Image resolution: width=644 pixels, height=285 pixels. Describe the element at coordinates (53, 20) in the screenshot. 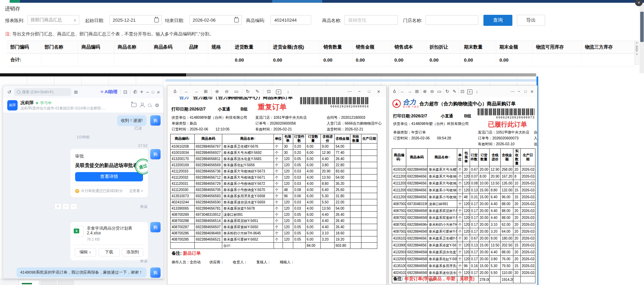

I see `report-type-select: 按部门商品汇总 ∨` at that location.